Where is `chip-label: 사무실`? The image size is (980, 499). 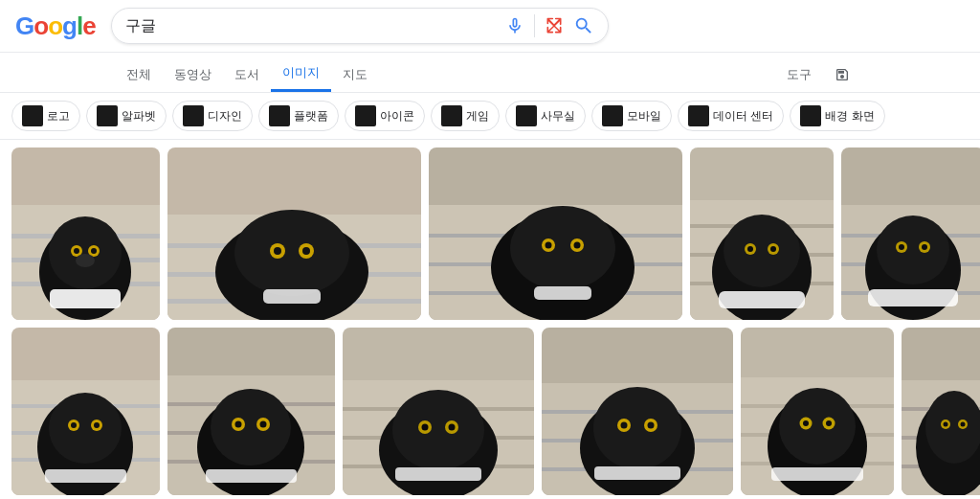 chip-label: 사무실 is located at coordinates (558, 117).